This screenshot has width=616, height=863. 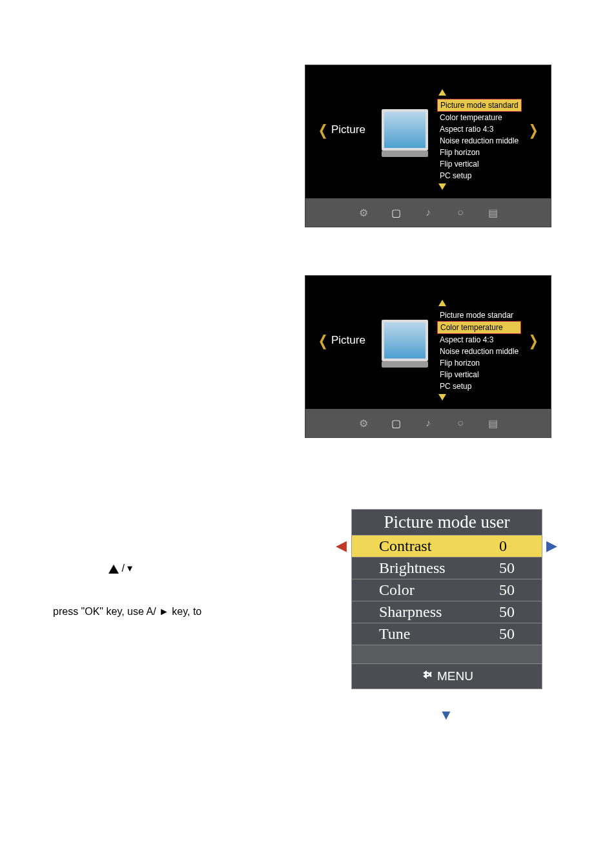 I want to click on osd-menu-list-2: Picture mode standar Color temperature A…, so click(x=479, y=351).